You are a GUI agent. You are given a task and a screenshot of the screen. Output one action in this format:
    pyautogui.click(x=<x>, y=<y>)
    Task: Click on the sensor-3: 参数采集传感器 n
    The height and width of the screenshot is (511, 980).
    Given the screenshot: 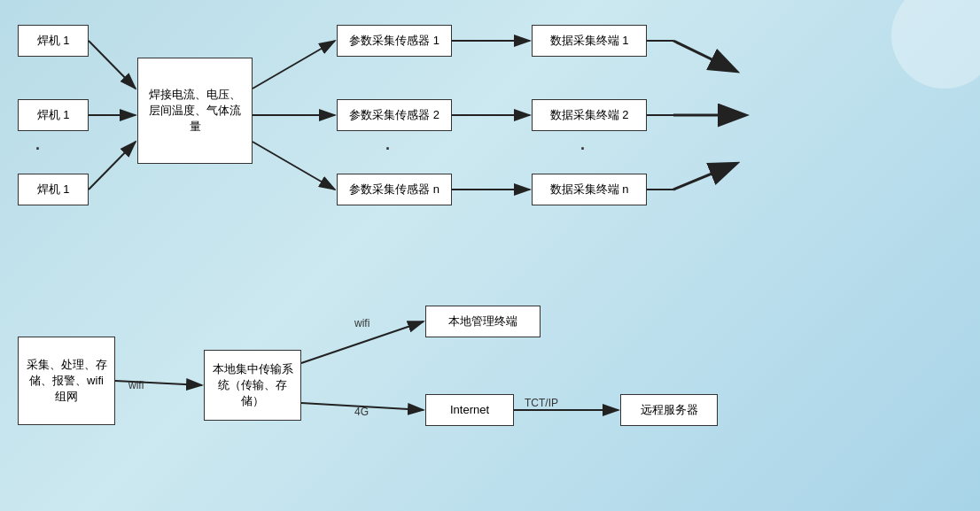 What is the action you would take?
    pyautogui.click(x=394, y=190)
    